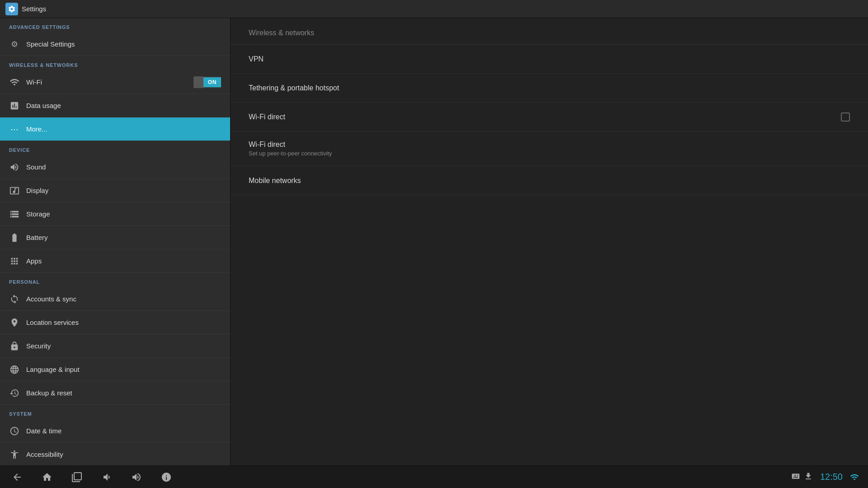 The image size is (868, 488). Describe the element at coordinates (115, 148) in the screenshot. I see `section-label-device: DEVICE` at that location.